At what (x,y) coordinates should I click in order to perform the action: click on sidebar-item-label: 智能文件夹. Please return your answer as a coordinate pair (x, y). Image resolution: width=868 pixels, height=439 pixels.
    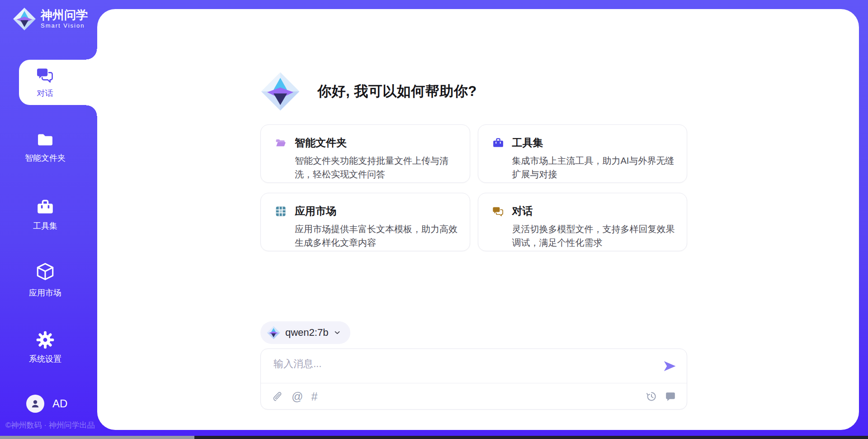
    Looking at the image, I should click on (45, 158).